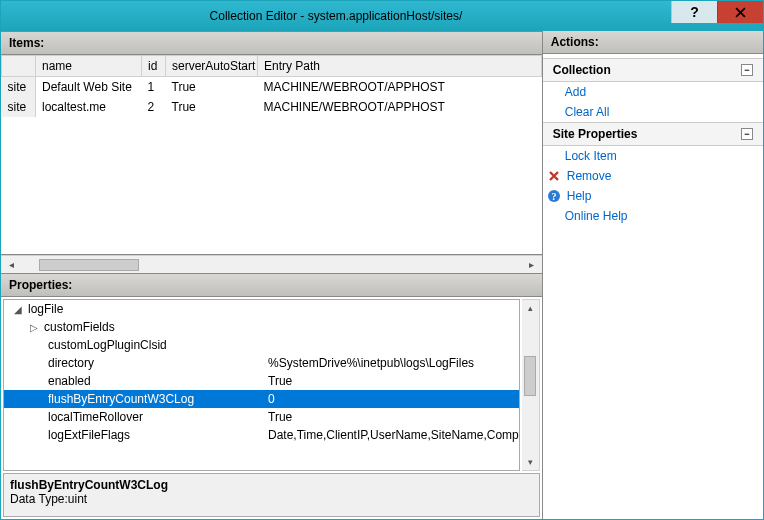  I want to click on window-title: Collection Editor - system.applicationHo…, so click(336, 16).